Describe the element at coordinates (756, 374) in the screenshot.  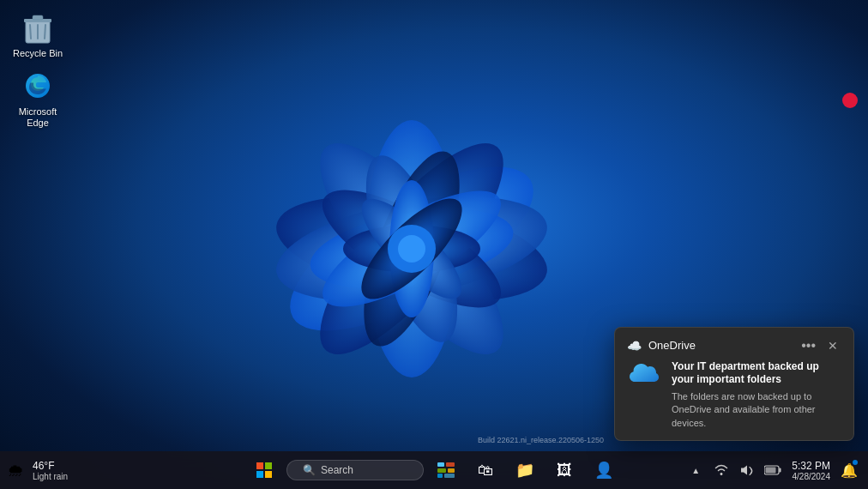
I see `notification-title: Your IT department backed up your import…` at that location.